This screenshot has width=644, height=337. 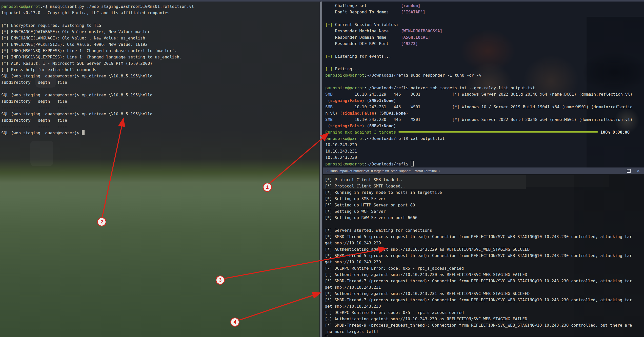 I want to click on terminal-line: [*] Setting up RAW Server on port 6666, so click(x=484, y=218).